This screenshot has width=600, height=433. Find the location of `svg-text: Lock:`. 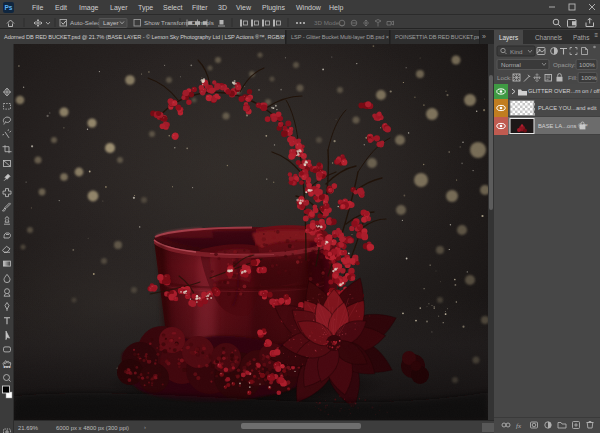

svg-text: Lock: is located at coordinates (504, 78).